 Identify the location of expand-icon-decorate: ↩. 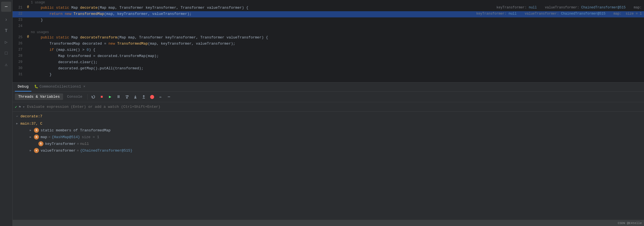
(17, 116).